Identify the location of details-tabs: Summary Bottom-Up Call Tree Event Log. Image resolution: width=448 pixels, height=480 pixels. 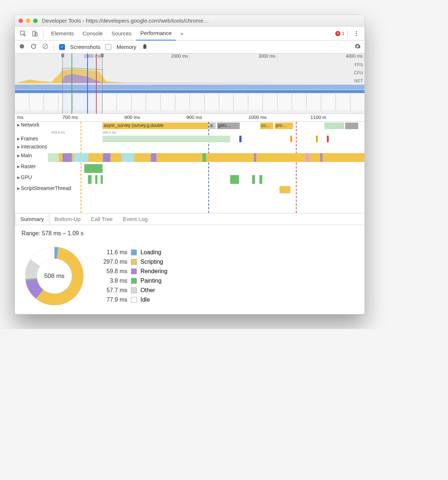
(190, 219).